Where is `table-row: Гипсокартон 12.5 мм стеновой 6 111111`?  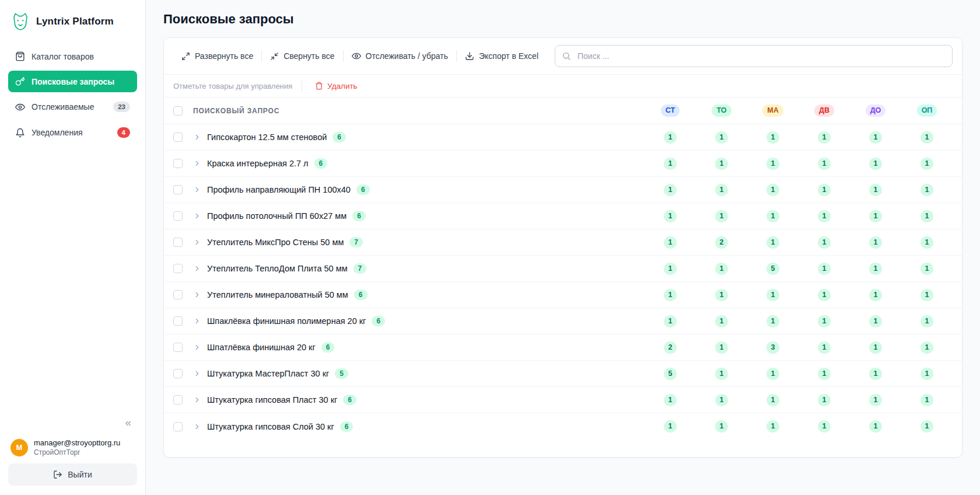
table-row: Гипсокартон 12.5 мм стеновой 6 111111 is located at coordinates (563, 138).